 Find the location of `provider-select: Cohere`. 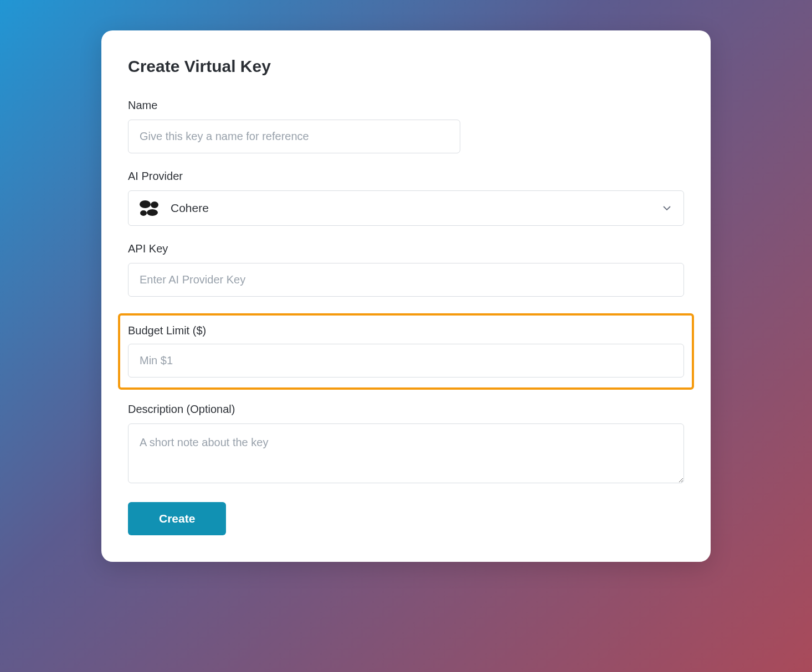

provider-select: Cohere is located at coordinates (406, 208).